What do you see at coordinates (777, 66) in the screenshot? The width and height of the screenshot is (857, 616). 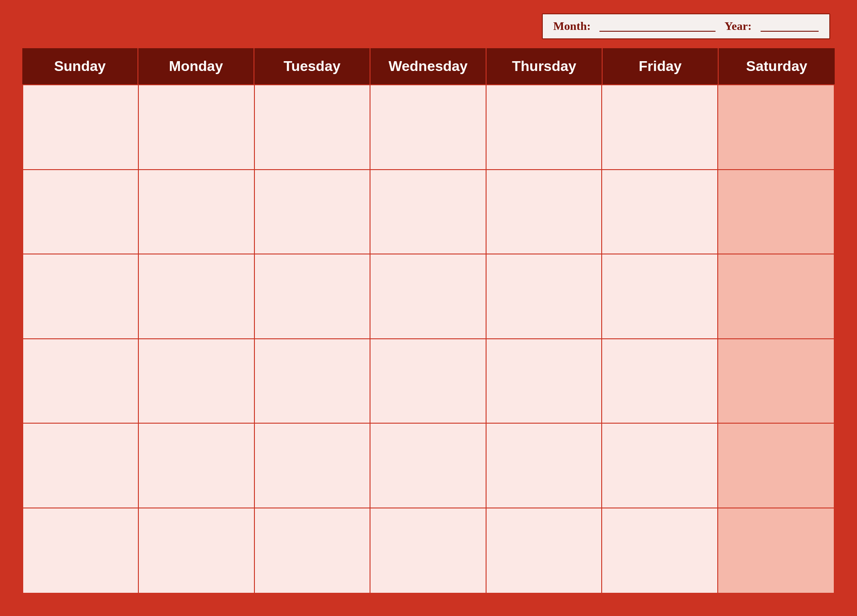 I see `day-header-saturday: Saturday` at bounding box center [777, 66].